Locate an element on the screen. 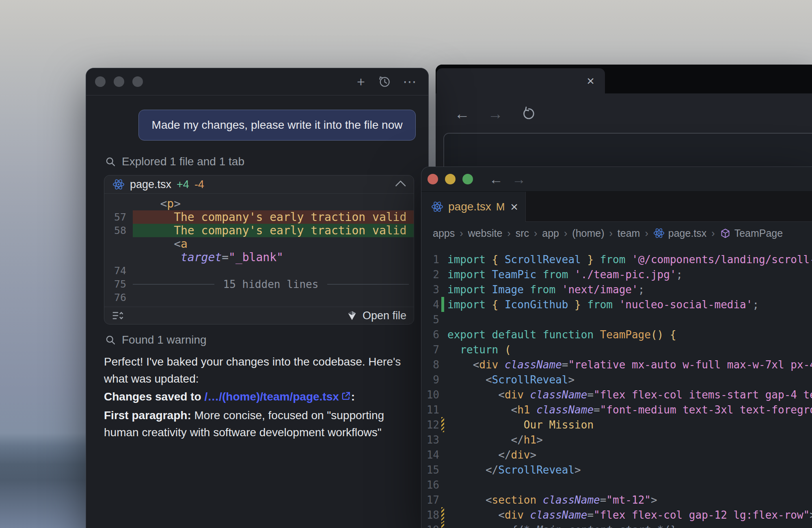 The width and height of the screenshot is (812, 528). breadcrumb-item-apps: apps is located at coordinates (444, 233).